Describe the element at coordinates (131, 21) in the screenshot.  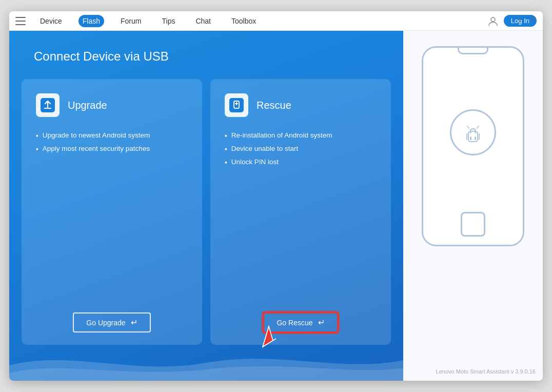
I see `nav-item-forum: Forum` at that location.